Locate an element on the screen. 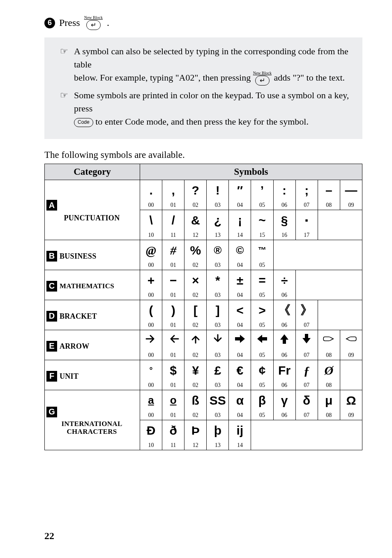 Image resolution: width=392 pixels, height=558 pixels. symbol-glyph: ÷ is located at coordinates (284, 280).